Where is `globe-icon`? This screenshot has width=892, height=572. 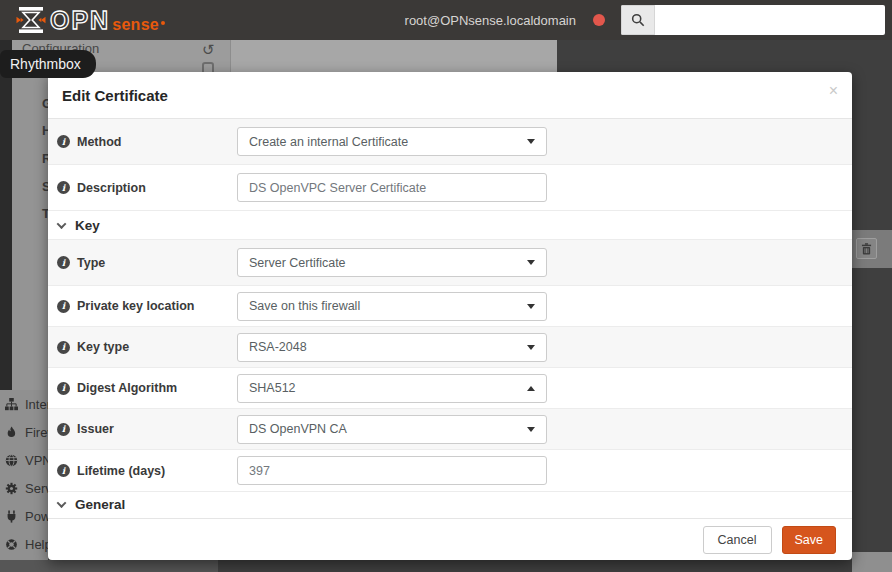
globe-icon is located at coordinates (12, 460).